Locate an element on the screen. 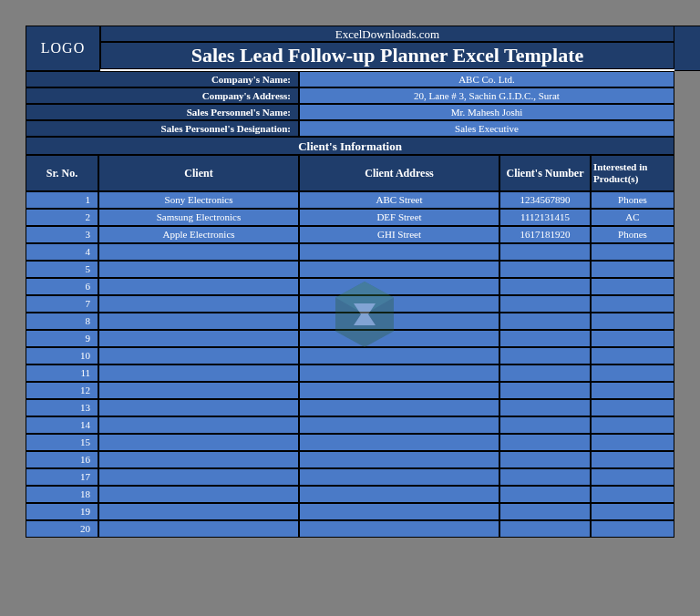  cell-sr: 16 is located at coordinates (62, 459).